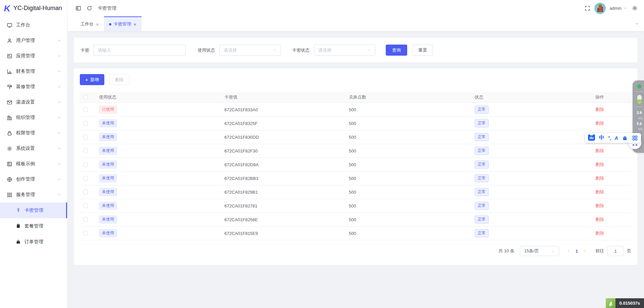 Image resolution: width=644 pixels, height=308 pixels. Describe the element at coordinates (90, 24) in the screenshot. I see `tab-工作台: 工作台×` at that location.